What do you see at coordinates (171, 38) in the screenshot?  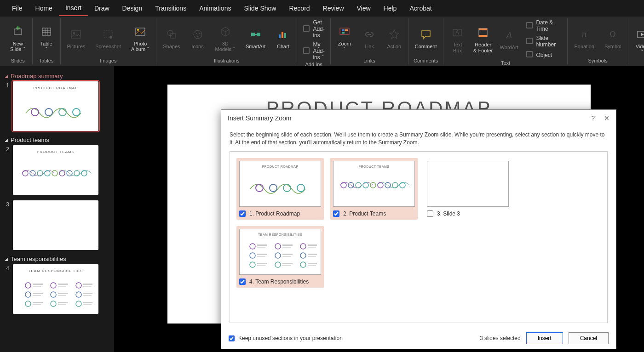 I see `ribbon-shapes-button: Shapes` at bounding box center [171, 38].